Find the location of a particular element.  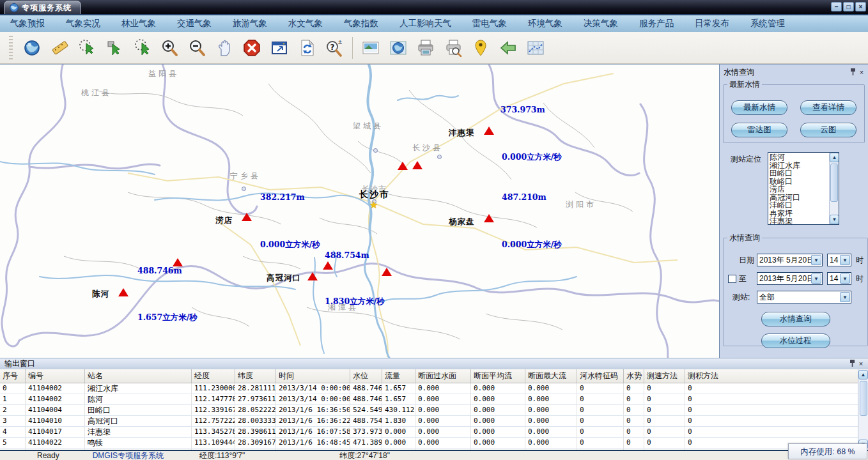

date-to-combo: 2013年 5月20日 ▼ is located at coordinates (790, 279).